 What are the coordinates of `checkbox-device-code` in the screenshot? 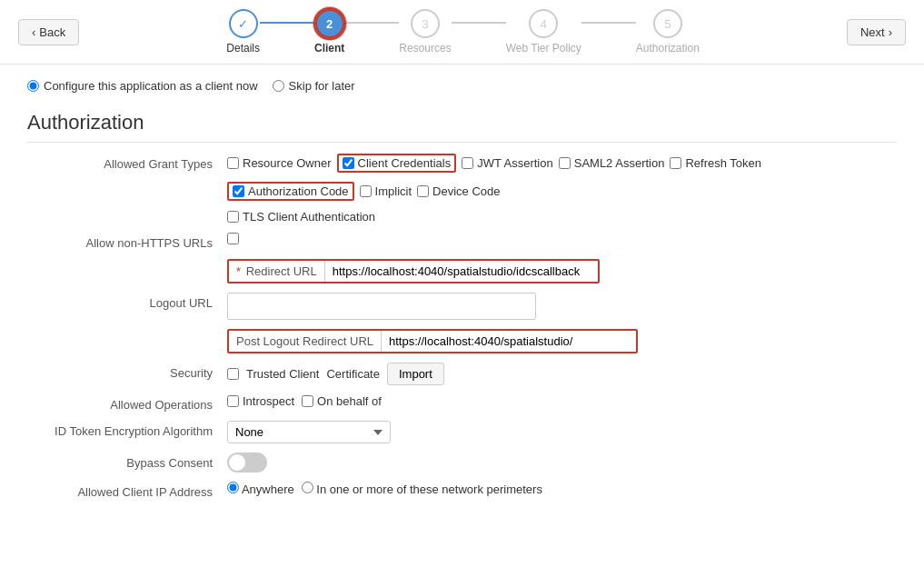 It's located at (423, 191).